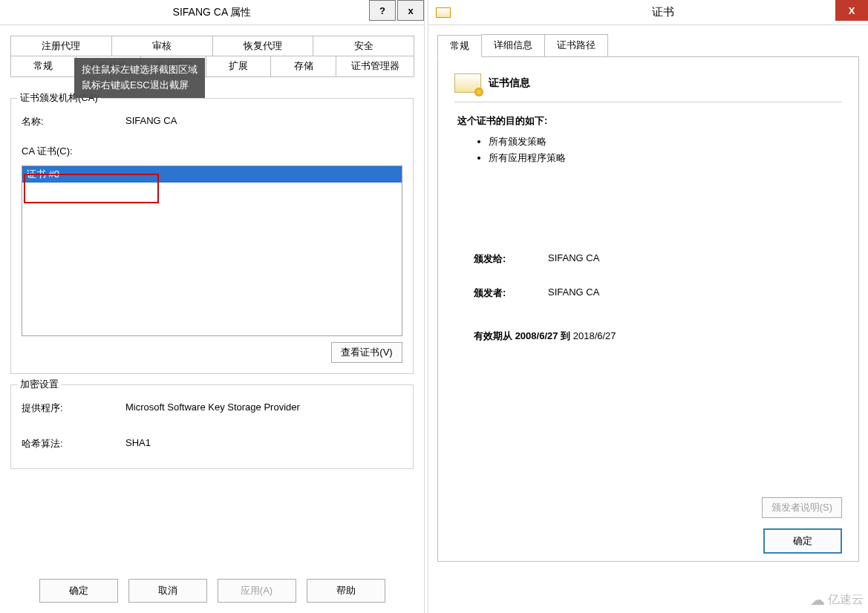 The width and height of the screenshot is (868, 613). Describe the element at coordinates (162, 46) in the screenshot. I see `tab-audit: 审核` at that location.